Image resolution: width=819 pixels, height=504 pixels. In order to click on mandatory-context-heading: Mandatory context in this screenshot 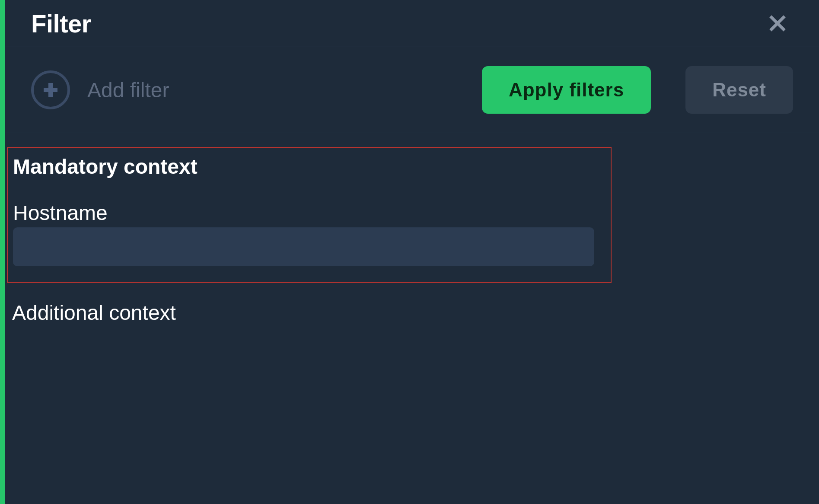, I will do `click(309, 163)`.